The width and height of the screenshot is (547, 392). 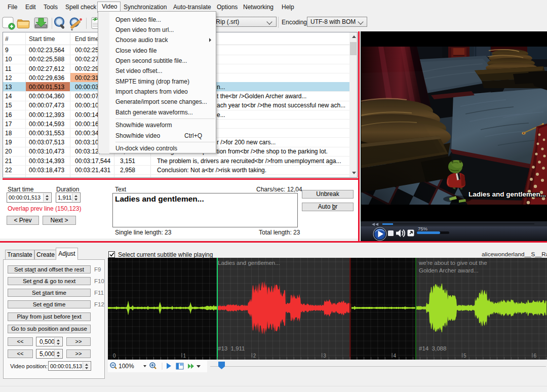 I want to click on svg-text: Golden Archer award..., so click(x=449, y=270).